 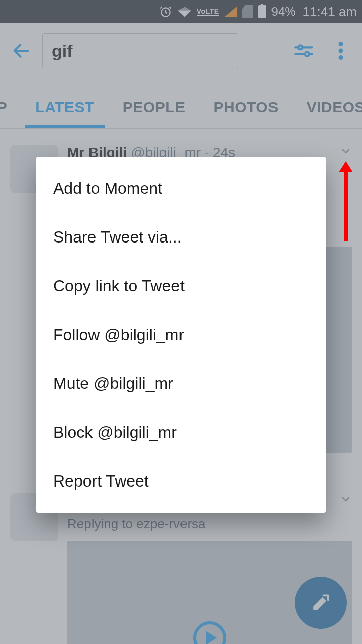 What do you see at coordinates (181, 188) in the screenshot?
I see `menu-add-to-moment: Add to Moment` at bounding box center [181, 188].